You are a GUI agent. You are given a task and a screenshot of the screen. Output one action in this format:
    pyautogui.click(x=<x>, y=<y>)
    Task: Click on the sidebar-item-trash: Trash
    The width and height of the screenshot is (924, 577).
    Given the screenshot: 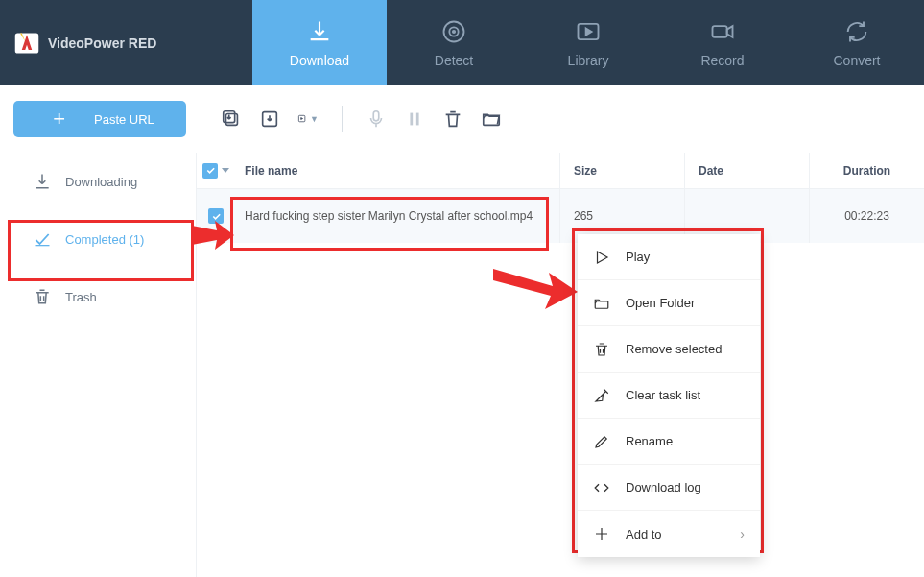 What is the action you would take?
    pyautogui.click(x=98, y=297)
    